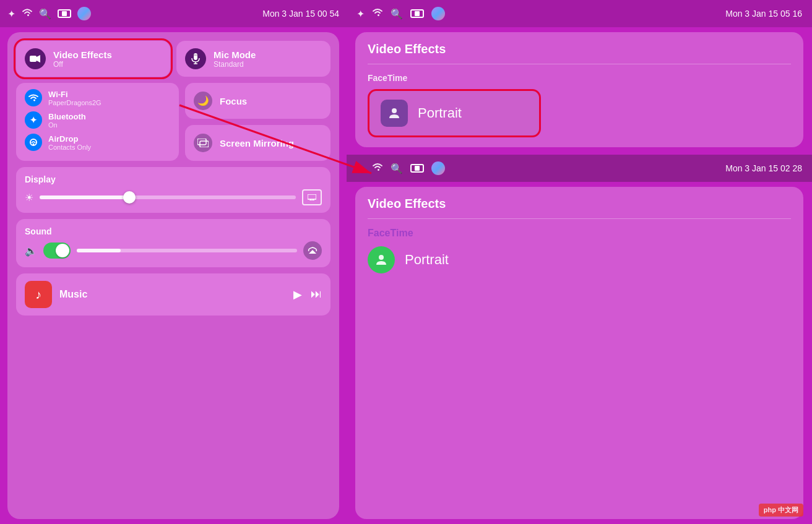 Image resolution: width=812 pixels, height=524 pixels. What do you see at coordinates (257, 101) in the screenshot?
I see `focus-tile: 🌙 Focus` at bounding box center [257, 101].